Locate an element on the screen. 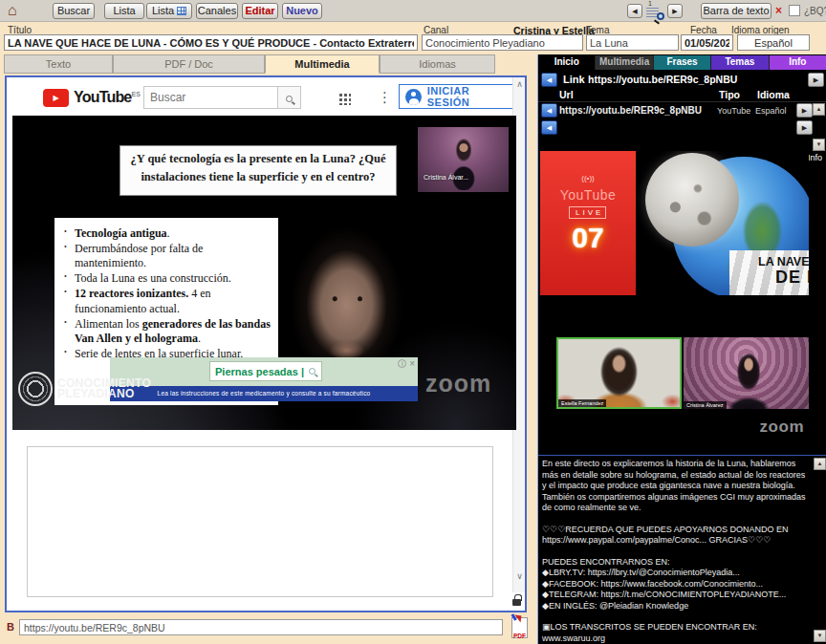  page-number: 1 is located at coordinates (650, 4).